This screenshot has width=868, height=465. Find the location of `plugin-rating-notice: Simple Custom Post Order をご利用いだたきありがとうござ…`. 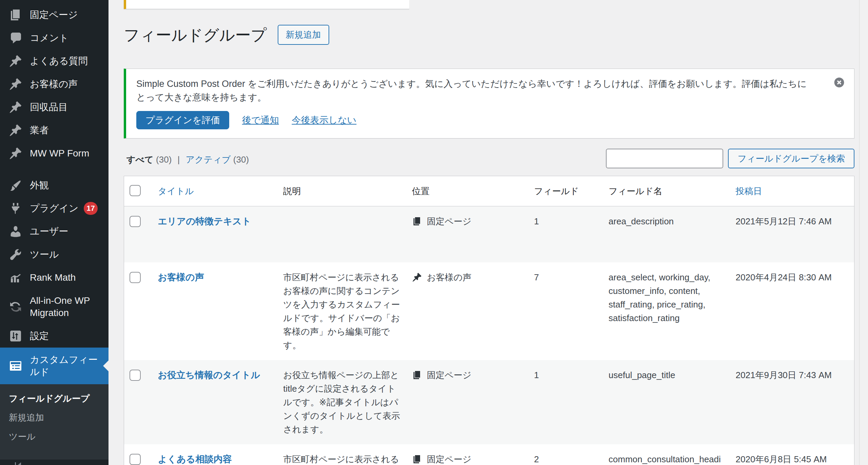

plugin-rating-notice: Simple Custom Post Order をご利用いだたきありがとうござ… is located at coordinates (489, 104).